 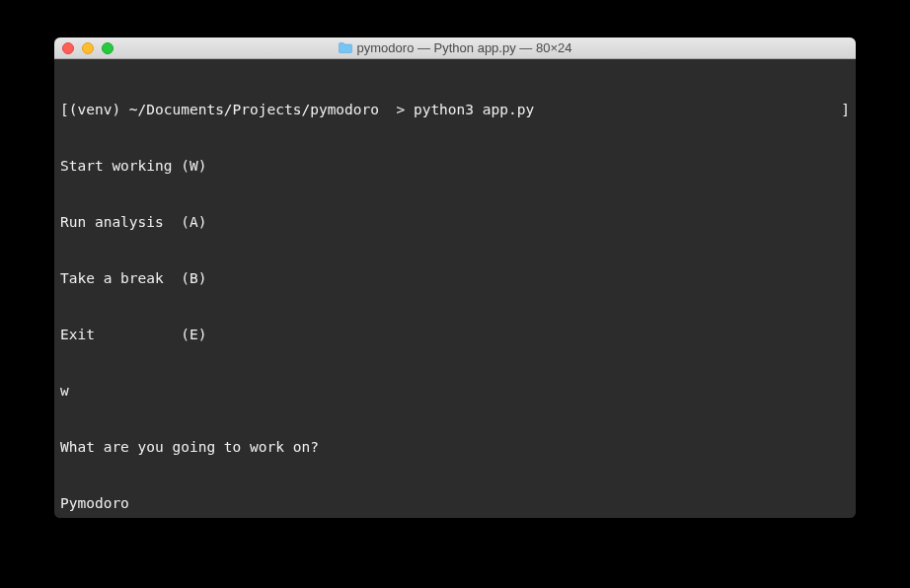 What do you see at coordinates (456, 110) in the screenshot?
I see `prompt-text: (venv) ~/Documents/Projects/pymodoro > p…` at bounding box center [456, 110].